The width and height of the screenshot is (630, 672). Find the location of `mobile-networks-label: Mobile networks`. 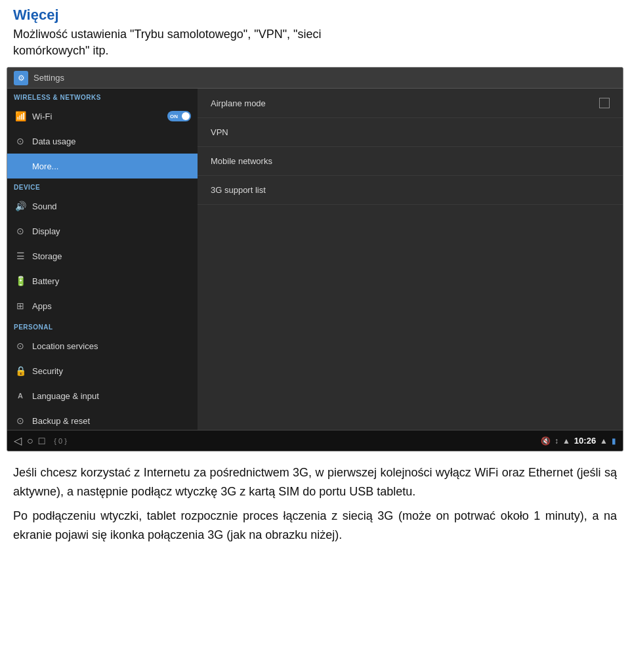

mobile-networks-label: Mobile networks is located at coordinates (410, 161).